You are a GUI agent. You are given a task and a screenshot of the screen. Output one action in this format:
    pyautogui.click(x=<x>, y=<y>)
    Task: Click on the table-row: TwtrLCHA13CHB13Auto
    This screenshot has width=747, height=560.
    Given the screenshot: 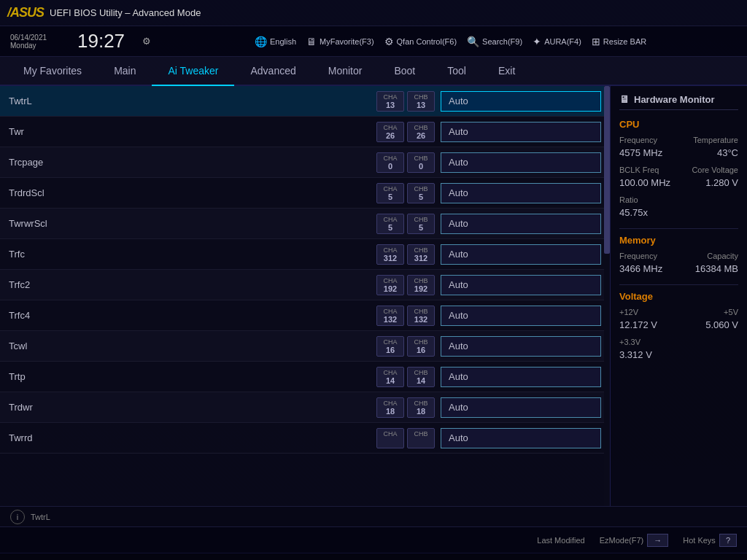 What is the action you would take?
    pyautogui.click(x=305, y=101)
    